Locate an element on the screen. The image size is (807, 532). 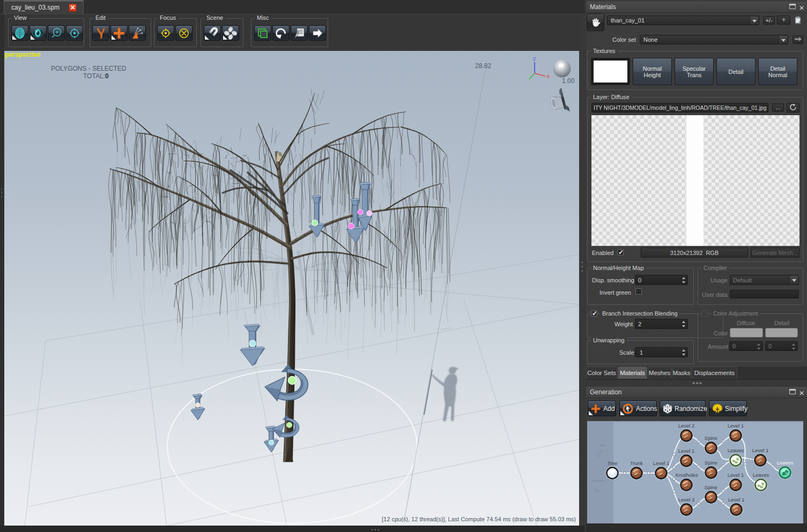
svg-text: Root Node is located at coordinates (598, 481).